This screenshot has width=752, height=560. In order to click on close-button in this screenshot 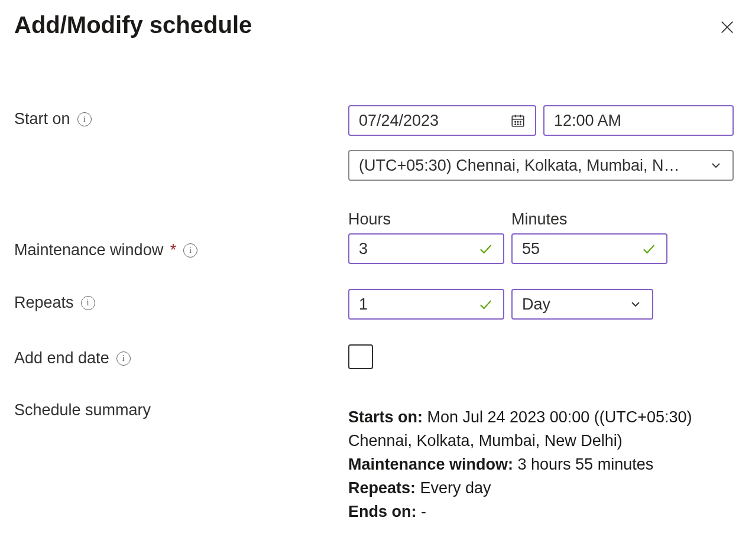, I will do `click(727, 28)`.